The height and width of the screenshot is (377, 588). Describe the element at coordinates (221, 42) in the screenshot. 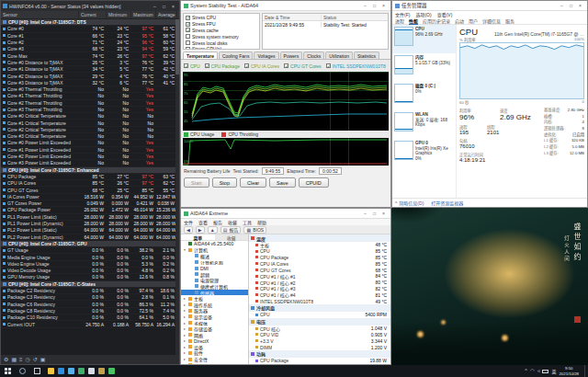

I see `stress-option: Stress local disks` at that location.